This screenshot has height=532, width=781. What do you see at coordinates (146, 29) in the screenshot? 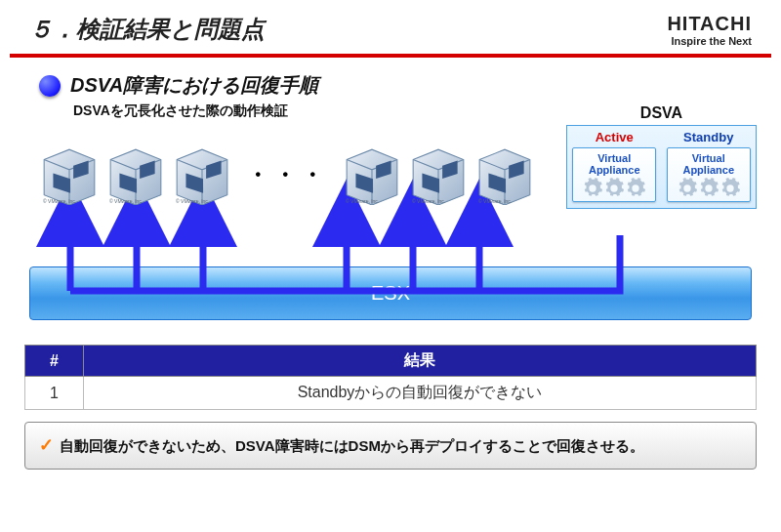
I see `slide-title: ５．検証結果と問題点` at bounding box center [146, 29].